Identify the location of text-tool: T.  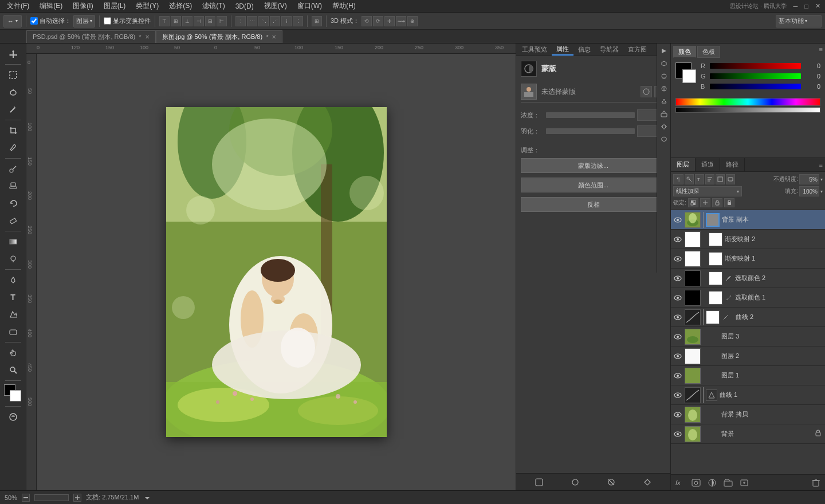
(13, 297).